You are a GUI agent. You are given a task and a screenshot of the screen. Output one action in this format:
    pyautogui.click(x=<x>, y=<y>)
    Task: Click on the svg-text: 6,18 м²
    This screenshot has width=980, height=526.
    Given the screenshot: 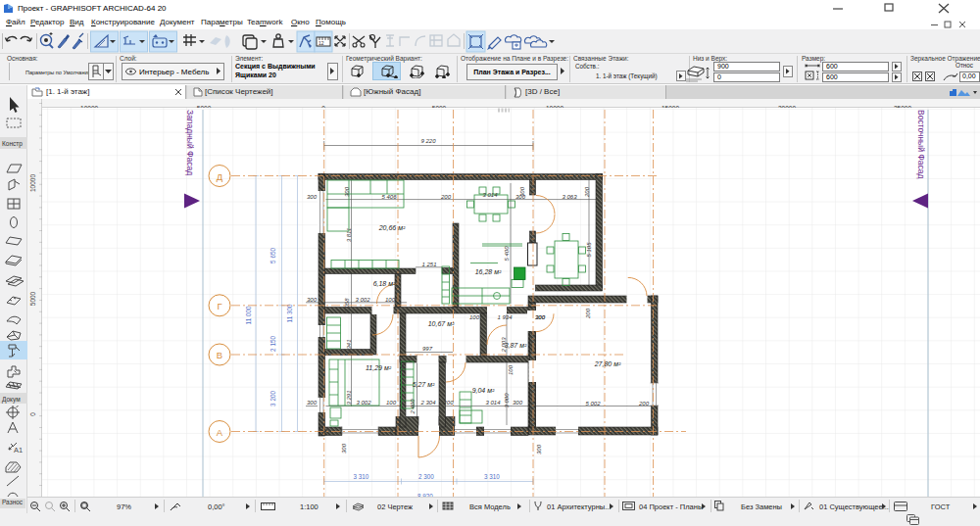 What is the action you would take?
    pyautogui.click(x=384, y=284)
    